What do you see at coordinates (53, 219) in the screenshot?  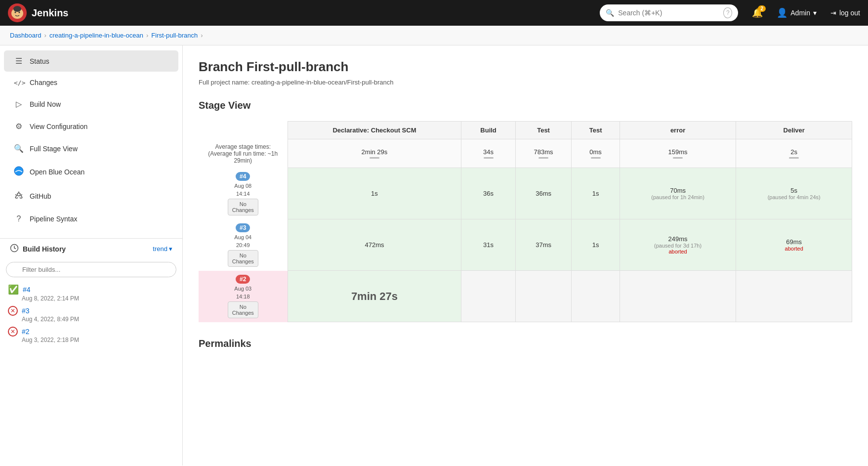 I see `sidebar-item-label-pipeline-syntax: Pipeline Syntax` at bounding box center [53, 219].